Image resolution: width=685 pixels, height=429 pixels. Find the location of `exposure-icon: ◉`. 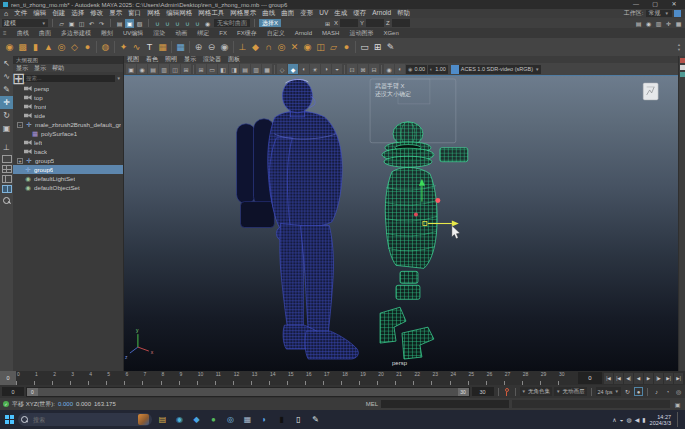

exposure-icon: ◉ is located at coordinates (389, 69).